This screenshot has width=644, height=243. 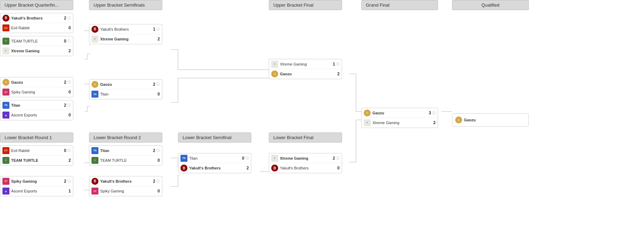 What do you see at coordinates (37, 23) in the screenshot?
I see `ubq-match1: B Yakult's Brothers 2 ⓘ ER Evil Rabbit 0` at bounding box center [37, 23].